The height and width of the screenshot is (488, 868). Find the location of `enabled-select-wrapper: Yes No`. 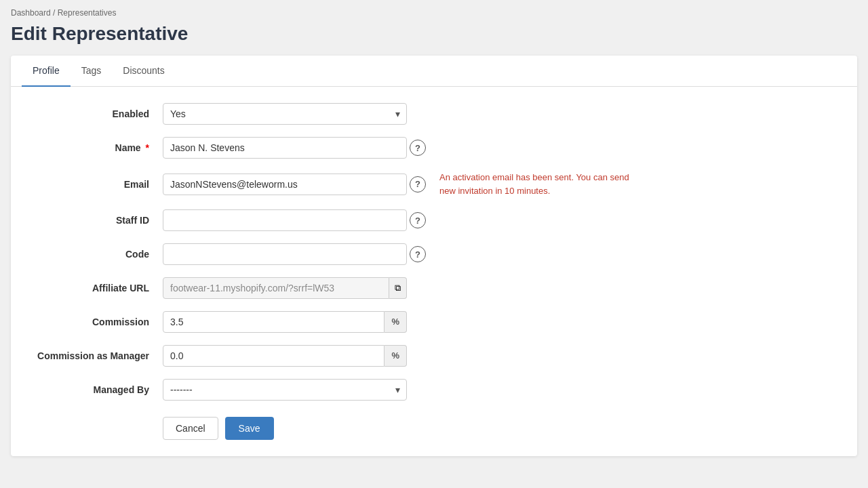

enabled-select-wrapper: Yes No is located at coordinates (285, 114).